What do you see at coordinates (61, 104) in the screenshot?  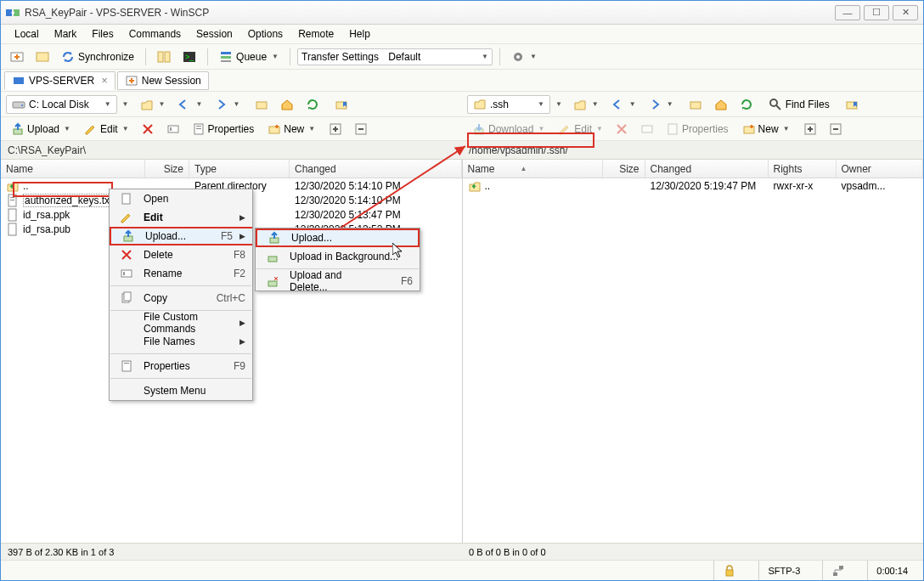 I see `left-disk-select: C: Local Disk ▼` at bounding box center [61, 104].